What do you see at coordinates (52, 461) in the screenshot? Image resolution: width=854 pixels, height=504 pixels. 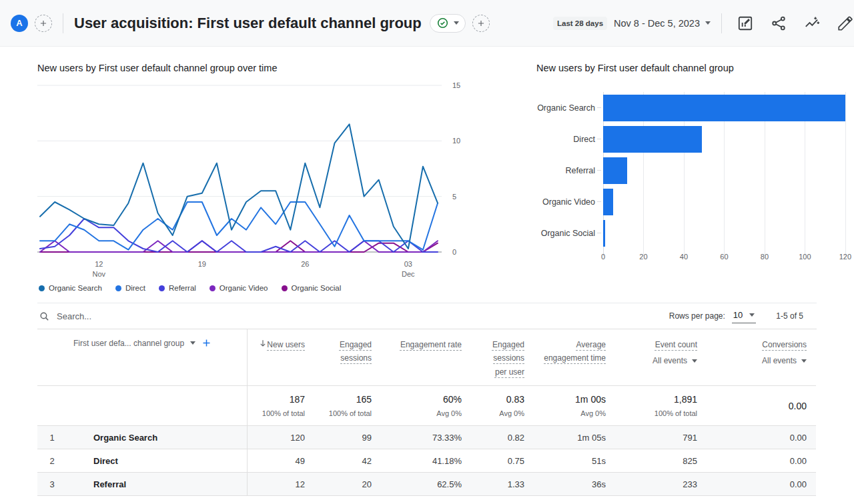 I see `row-index: 2` at bounding box center [52, 461].